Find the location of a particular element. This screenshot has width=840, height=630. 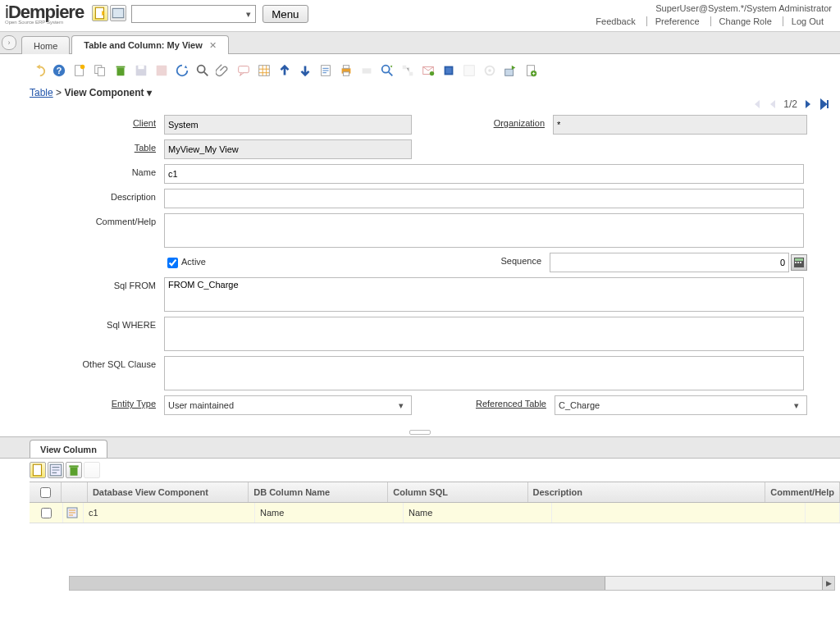

field-name is located at coordinates (484, 174).